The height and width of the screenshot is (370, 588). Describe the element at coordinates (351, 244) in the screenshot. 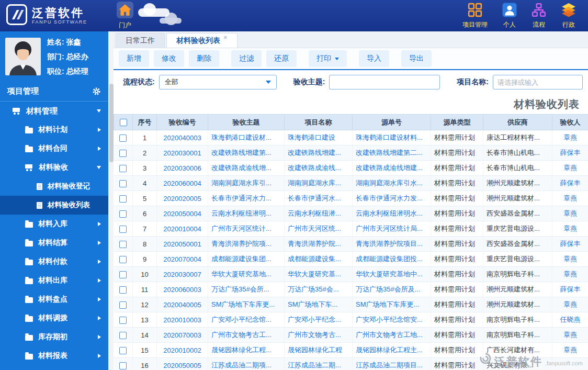

I see `table-row: 82020050001青海洪湖养护院项...青海洪湖养护院...青海洪湖养护院项…` at that location.